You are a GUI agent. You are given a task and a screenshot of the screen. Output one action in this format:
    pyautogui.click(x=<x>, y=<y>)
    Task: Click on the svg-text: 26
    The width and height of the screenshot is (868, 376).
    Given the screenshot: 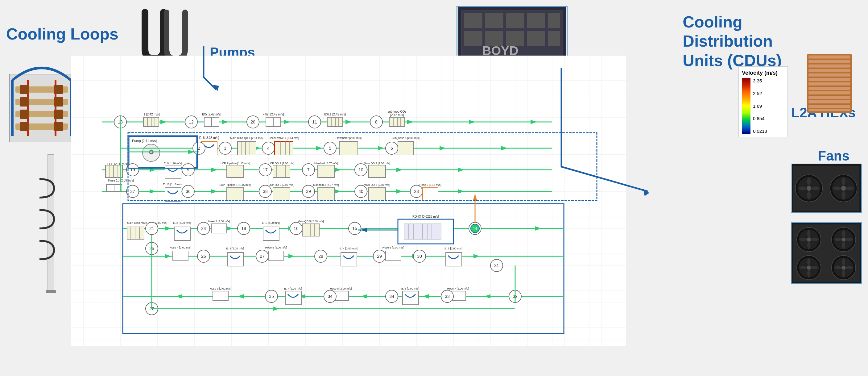 What is the action you would take?
    pyautogui.click(x=204, y=256)
    